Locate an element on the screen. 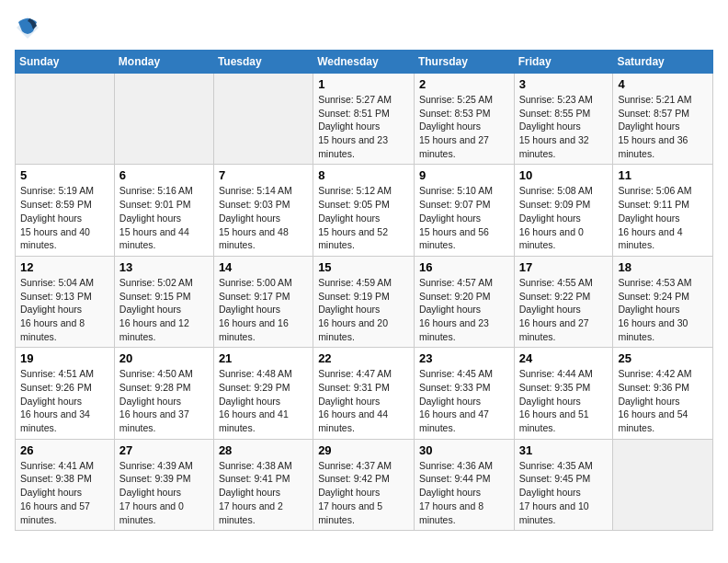 This screenshot has width=728, height=563. calendar-cell: 6 Sunrise: 5:16 AM Sunset: 9:01 PM Dayli… is located at coordinates (164, 210).